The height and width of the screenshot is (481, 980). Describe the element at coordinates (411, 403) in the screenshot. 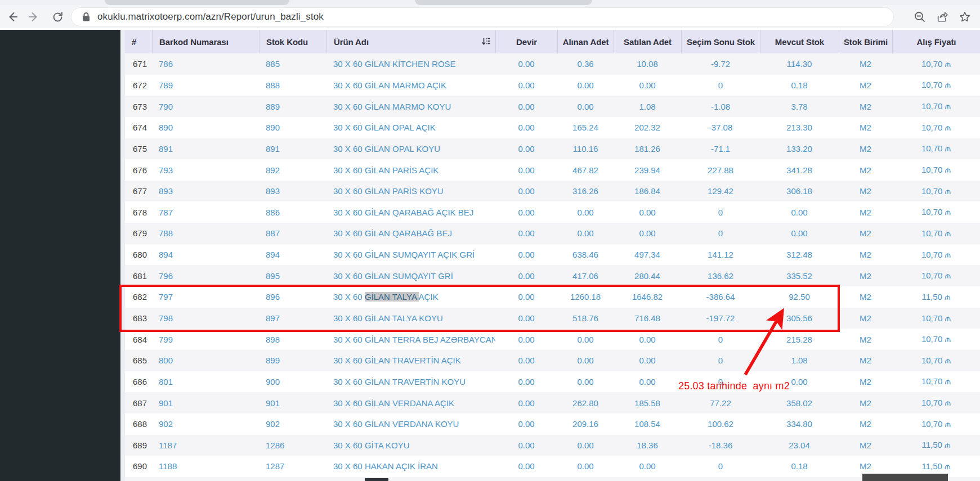

I see `cell-urun-adi: 30 X 60 GİLAN VERDANA AÇIK` at that location.